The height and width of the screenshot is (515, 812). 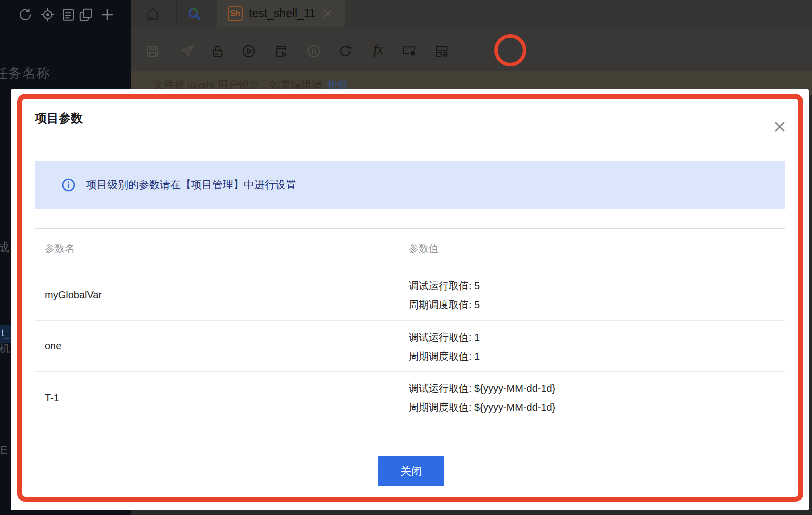 I want to click on sidebar-item-fragment: 机, so click(x=5, y=349).